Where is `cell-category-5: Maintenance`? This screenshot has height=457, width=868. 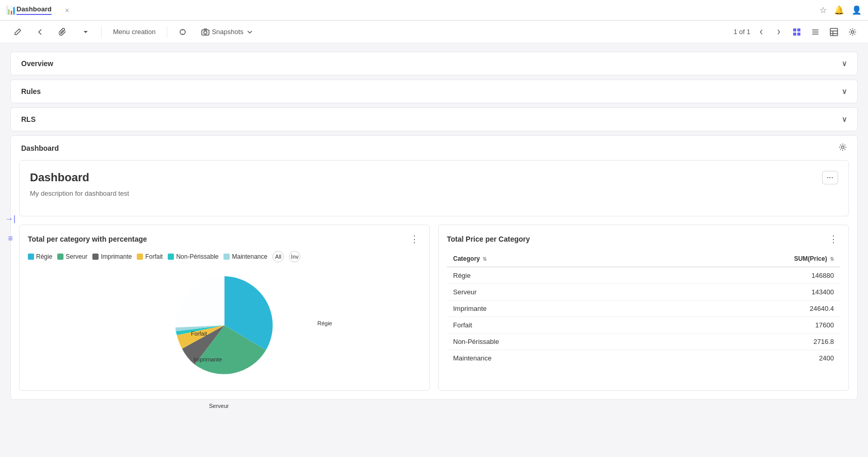
cell-category-5: Maintenance is located at coordinates (550, 358).